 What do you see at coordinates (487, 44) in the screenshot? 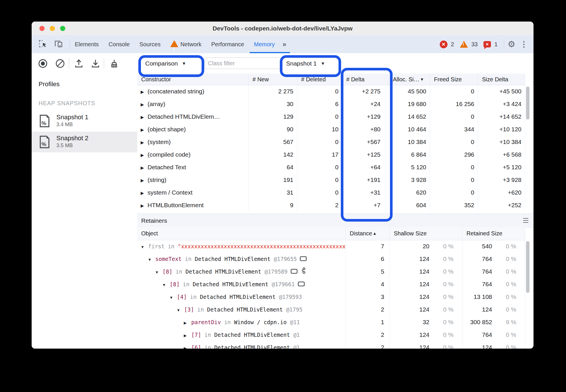
I see `issues-icon: ✕` at bounding box center [487, 44].